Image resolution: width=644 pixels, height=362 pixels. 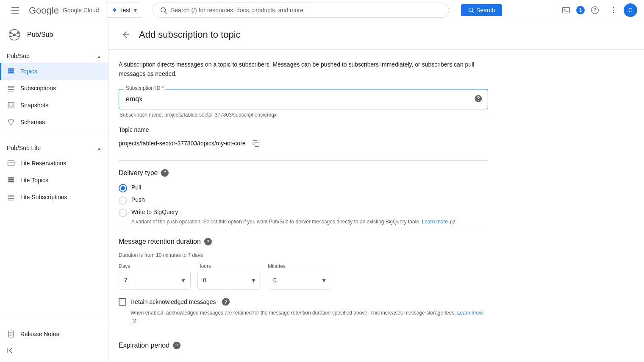 I want to click on topic-name-value: projects/fabled-sector-377803/topics/my-…, so click(x=303, y=143).